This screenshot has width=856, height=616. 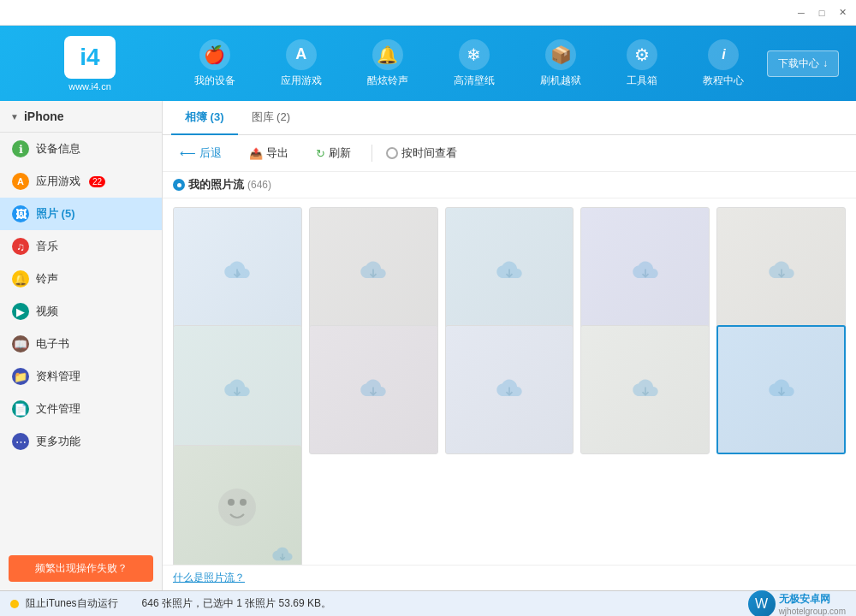 What do you see at coordinates (334, 153) in the screenshot?
I see `refresh-button: ↻ 刷新` at bounding box center [334, 153].